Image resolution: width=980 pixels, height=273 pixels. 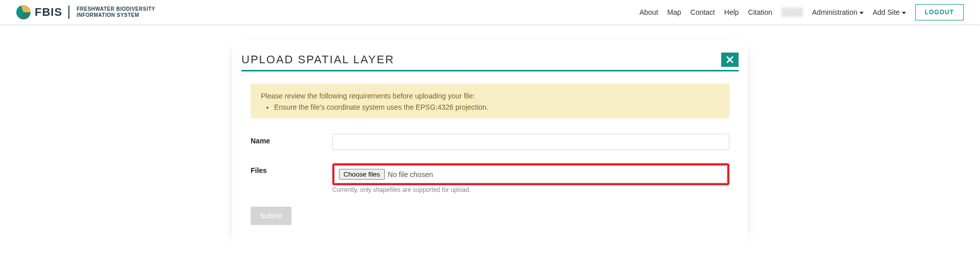 I want to click on nav-administration: Administration, so click(x=838, y=12).